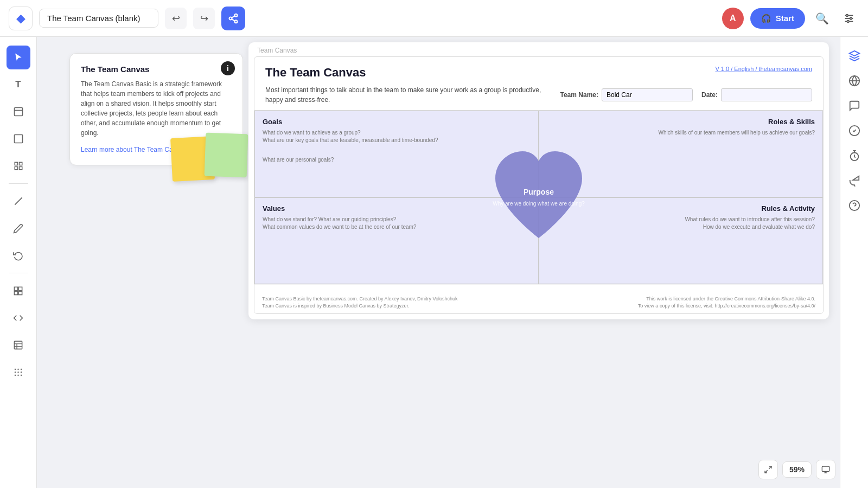 The height and width of the screenshot is (488, 868). I want to click on date-input, so click(767, 95).